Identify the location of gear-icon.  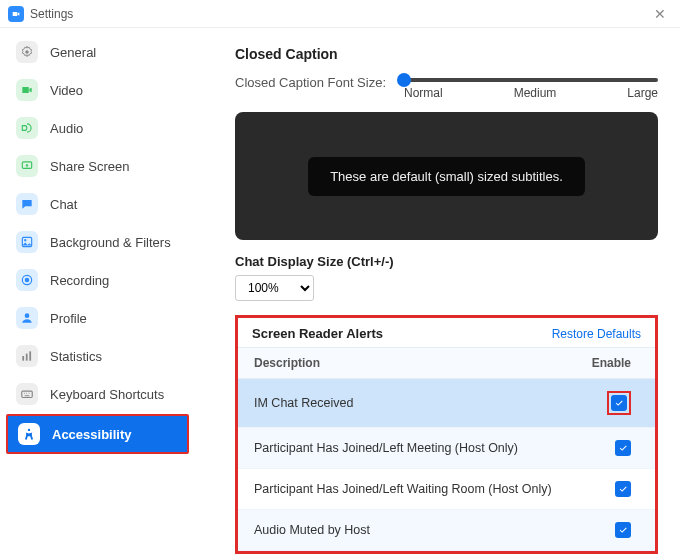
(27, 52).